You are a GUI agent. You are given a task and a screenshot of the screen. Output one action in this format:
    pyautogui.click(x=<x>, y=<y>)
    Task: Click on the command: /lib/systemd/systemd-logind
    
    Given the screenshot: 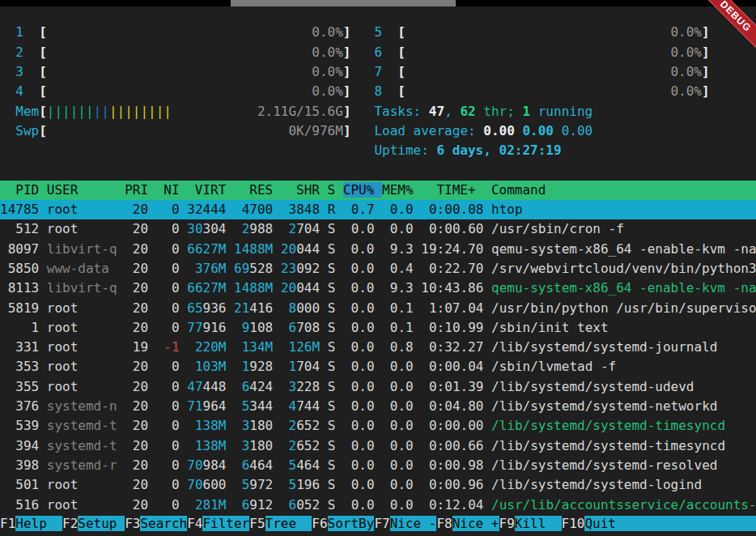 What is the action you would take?
    pyautogui.click(x=623, y=484)
    